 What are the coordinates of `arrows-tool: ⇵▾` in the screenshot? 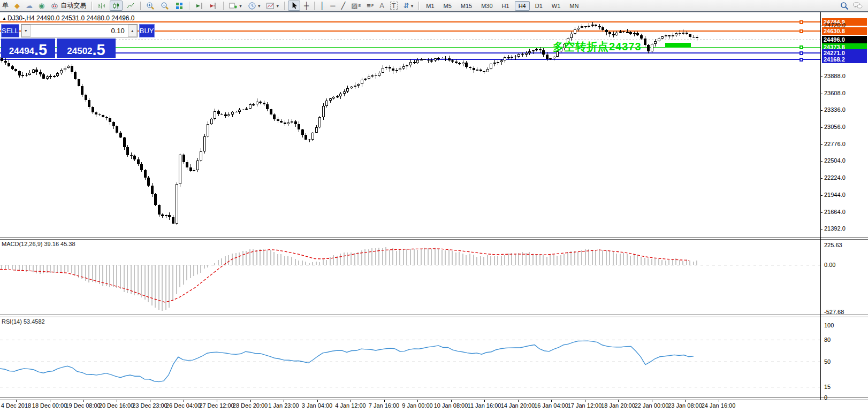 It's located at (408, 5).